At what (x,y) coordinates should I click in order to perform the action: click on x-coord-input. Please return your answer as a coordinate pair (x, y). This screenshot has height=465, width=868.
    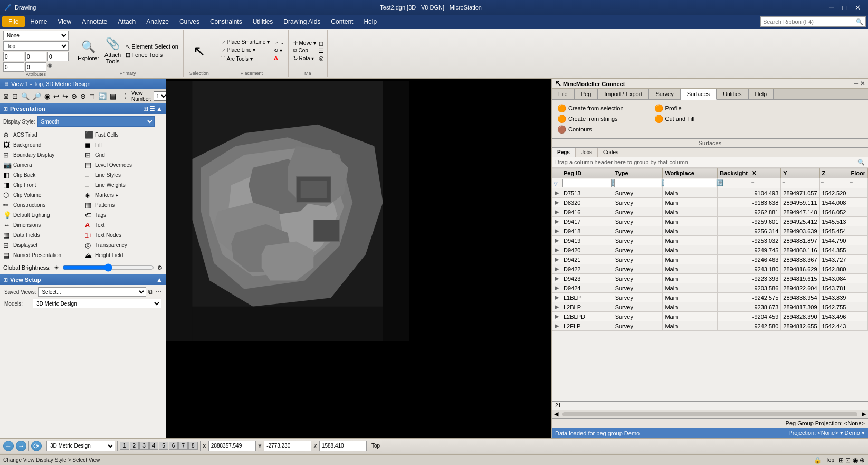
    Looking at the image, I should click on (232, 446).